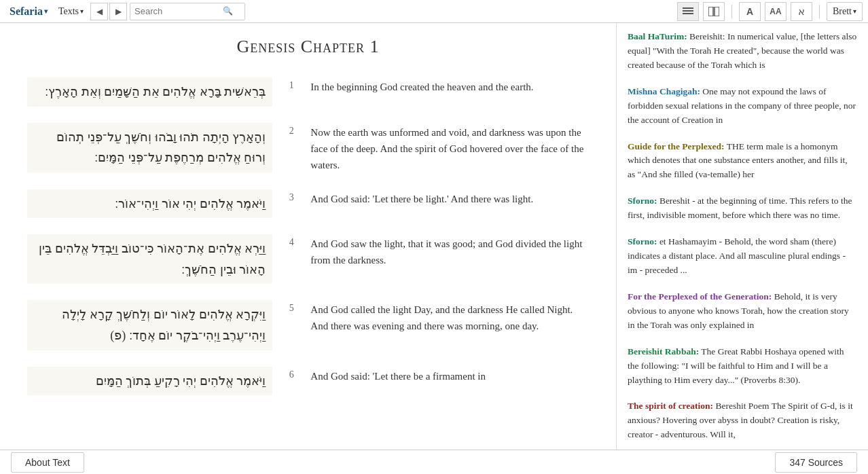  What do you see at coordinates (826, 462) in the screenshot?
I see `sources-text: Sources` at bounding box center [826, 462].